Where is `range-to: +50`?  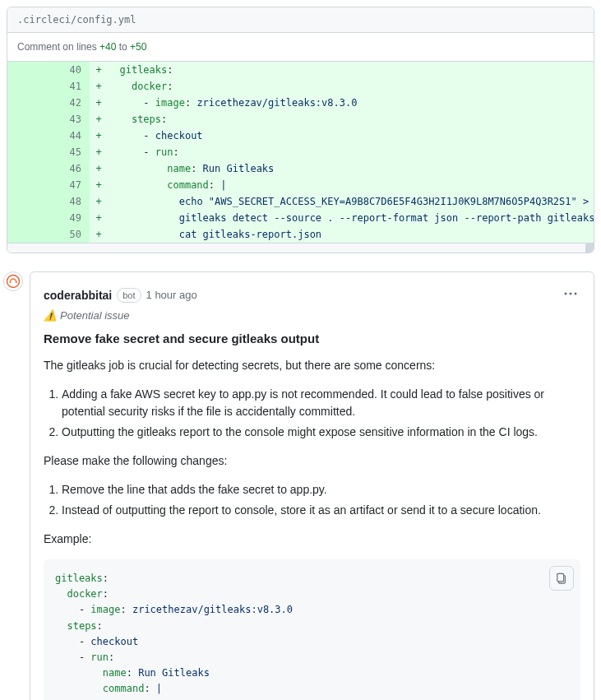
range-to: +50 is located at coordinates (138, 47).